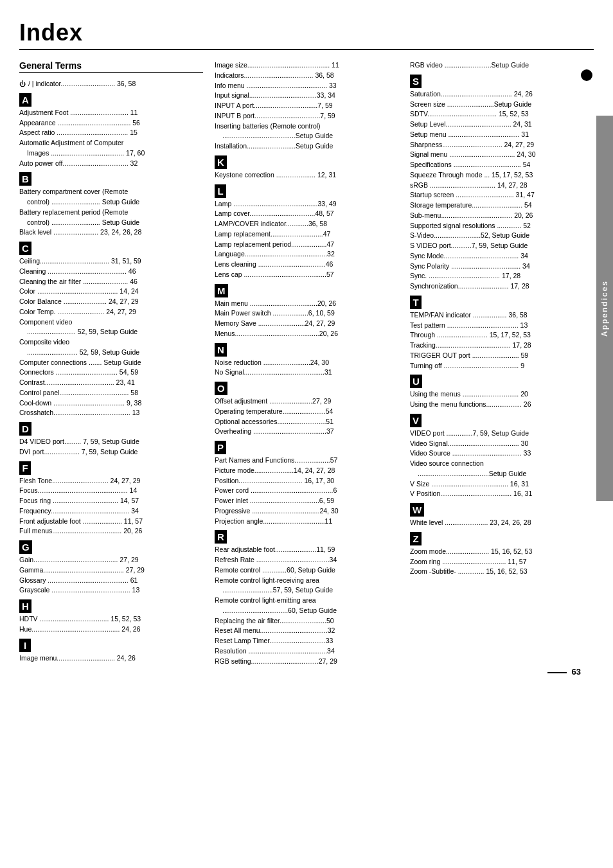 This screenshot has width=613, height=868. I want to click on index-entry: No Signal...............................…, so click(306, 373).